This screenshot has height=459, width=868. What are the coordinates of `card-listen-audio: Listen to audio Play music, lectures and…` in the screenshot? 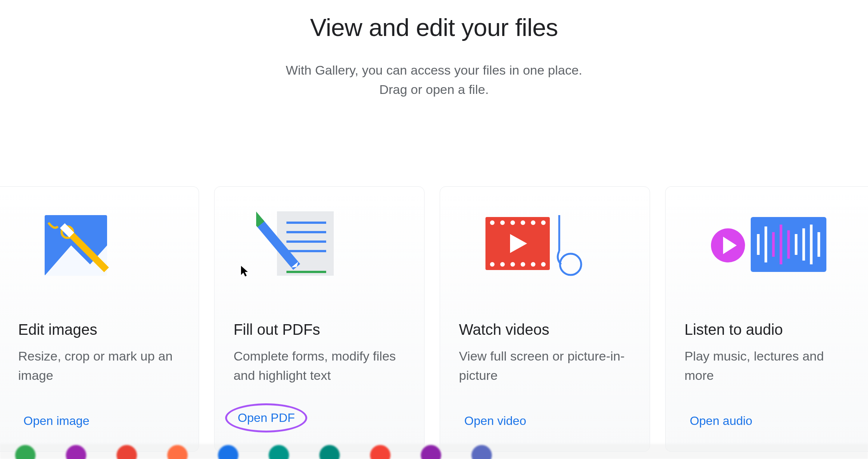 It's located at (767, 319).